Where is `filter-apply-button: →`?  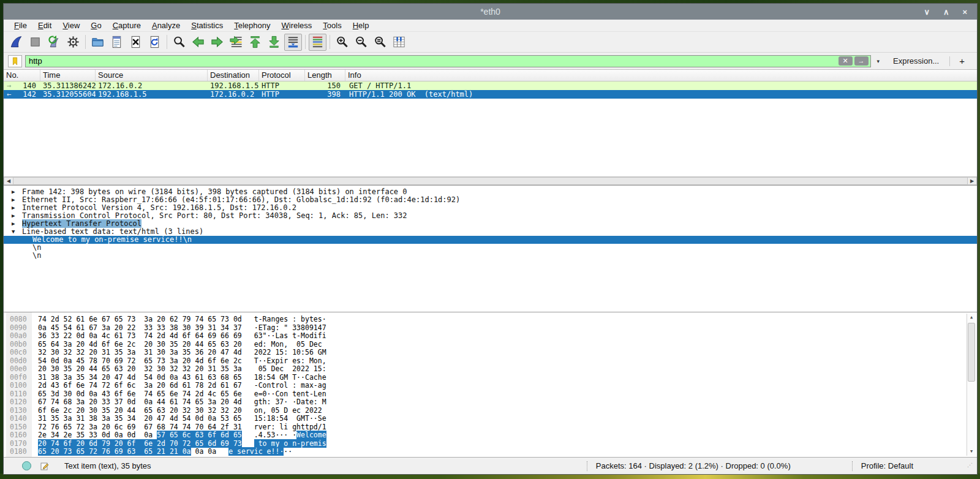
filter-apply-button: → is located at coordinates (861, 61).